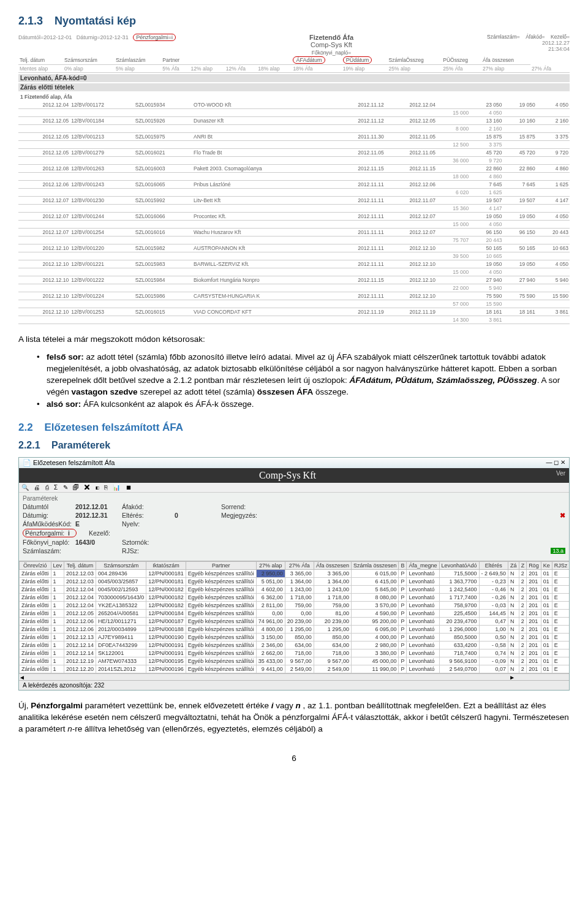  Describe the element at coordinates (308, 381) in the screenshot. I see `bullets: felső sor: az adott tétel (számla) főbb …` at that location.